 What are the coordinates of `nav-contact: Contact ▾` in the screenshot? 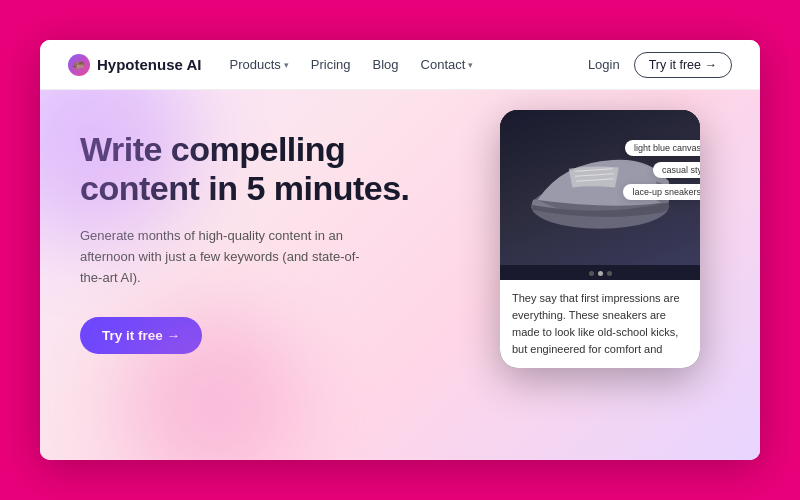 It's located at (448, 64).